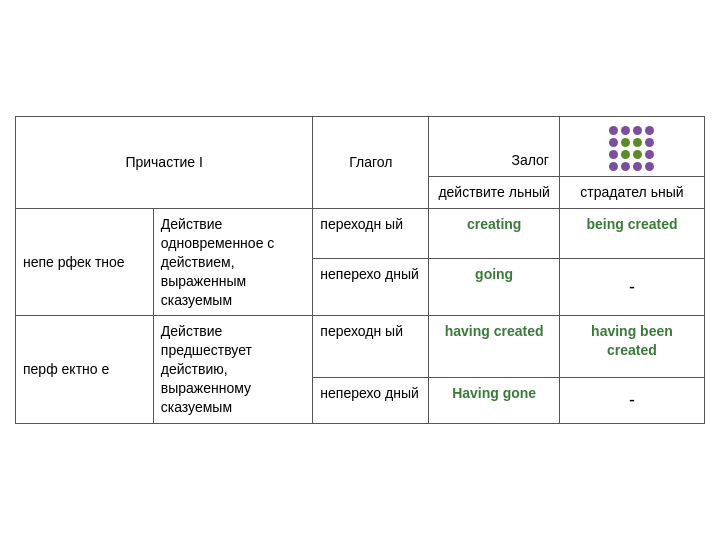 This screenshot has width=720, height=540. What do you see at coordinates (233, 370) in the screenshot?
I see `row2-description: Действие предшествует действию, выраженн…` at bounding box center [233, 370].